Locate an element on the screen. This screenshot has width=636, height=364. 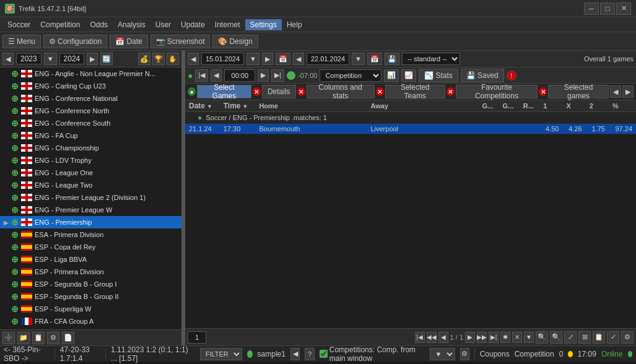
page-next: ▶ is located at coordinates (470, 337).